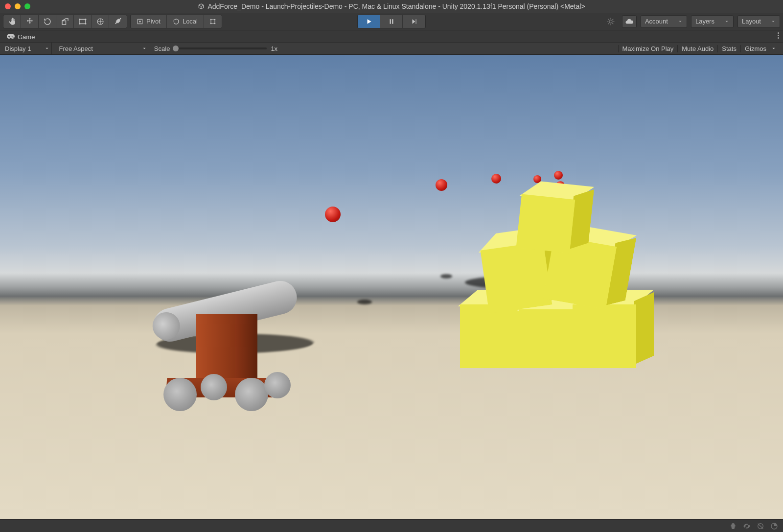 The width and height of the screenshot is (783, 532). Describe the element at coordinates (12, 22) in the screenshot. I see `hand-tool-button` at that location.